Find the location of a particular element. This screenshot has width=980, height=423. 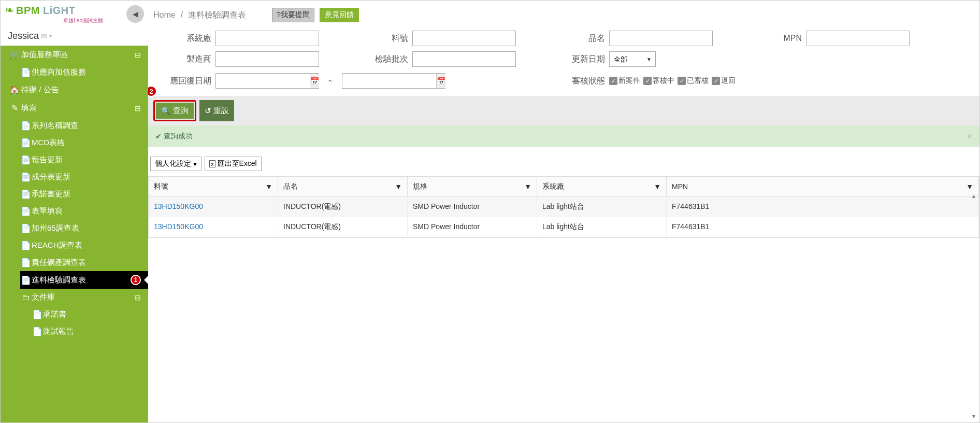

scroll-up-icon: ▲ is located at coordinates (974, 196).